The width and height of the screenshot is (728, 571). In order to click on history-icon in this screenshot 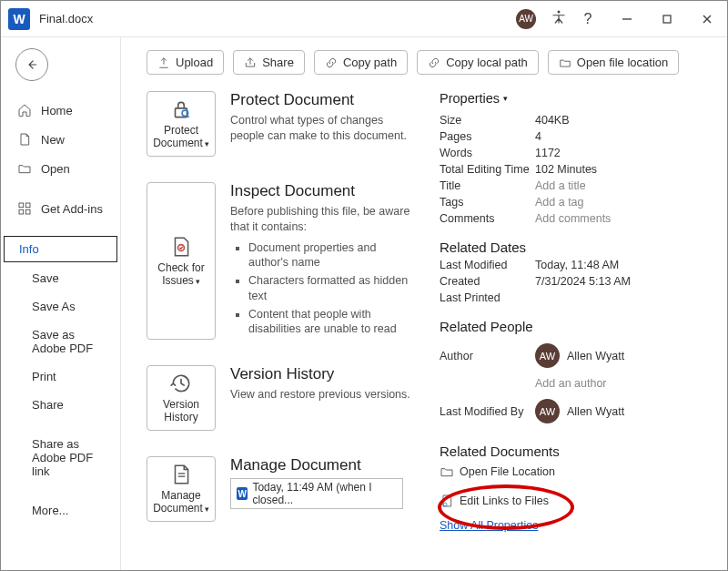, I will do `click(181, 383)`.